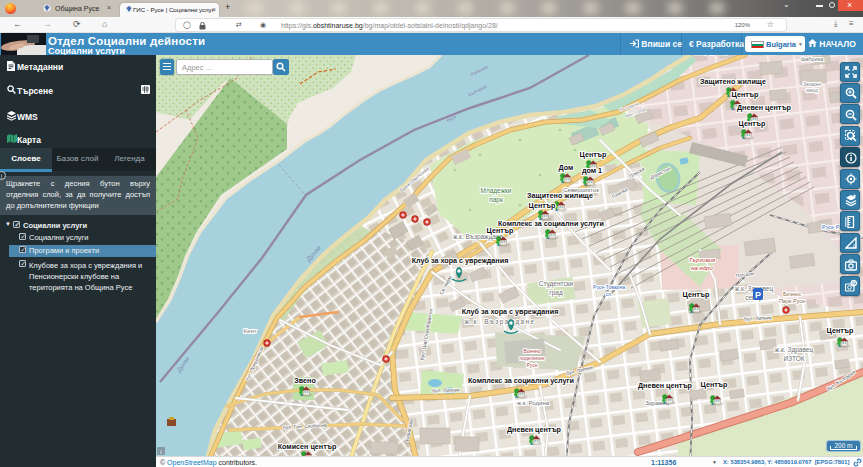 The height and width of the screenshot is (467, 863). I want to click on svg-text: Парк Русе, so click(792, 301).